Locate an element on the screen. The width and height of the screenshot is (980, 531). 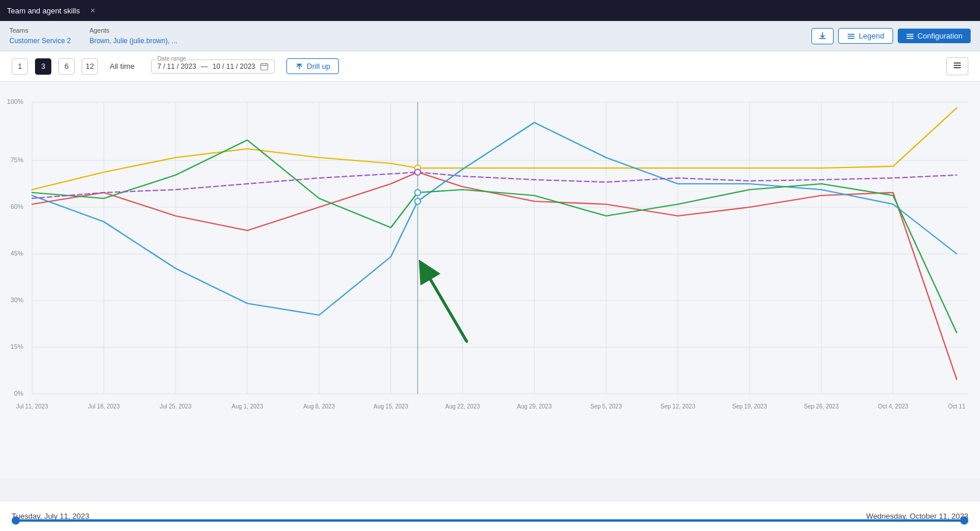
drill-up-icon is located at coordinates (299, 67).